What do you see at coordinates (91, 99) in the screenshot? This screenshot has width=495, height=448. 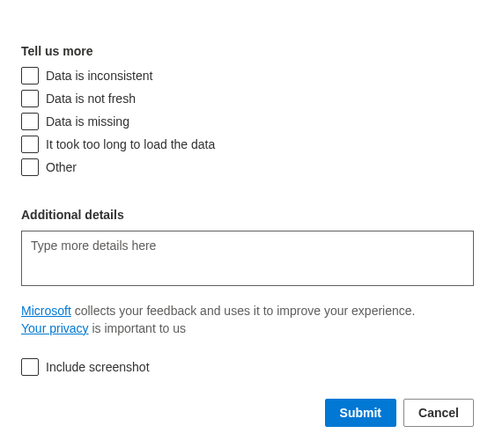 I see `option-label: Data is not fresh` at bounding box center [91, 99].